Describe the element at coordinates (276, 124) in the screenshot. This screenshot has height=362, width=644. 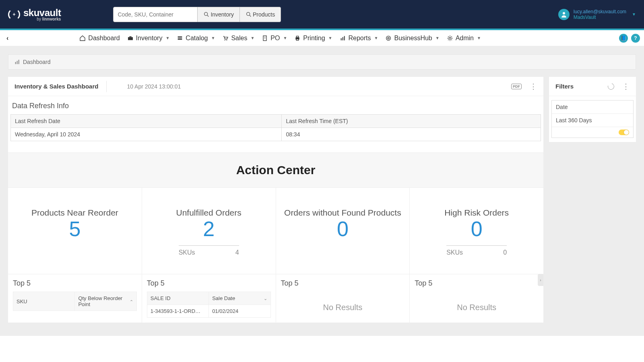
I see `refresh-info: Data Refresh Info Last Refresh Date Last…` at that location.